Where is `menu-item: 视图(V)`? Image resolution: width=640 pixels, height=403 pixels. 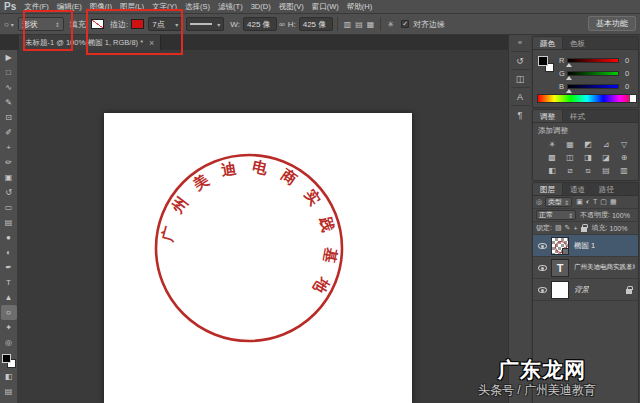
menu-item: 视图(V) is located at coordinates (292, 7).